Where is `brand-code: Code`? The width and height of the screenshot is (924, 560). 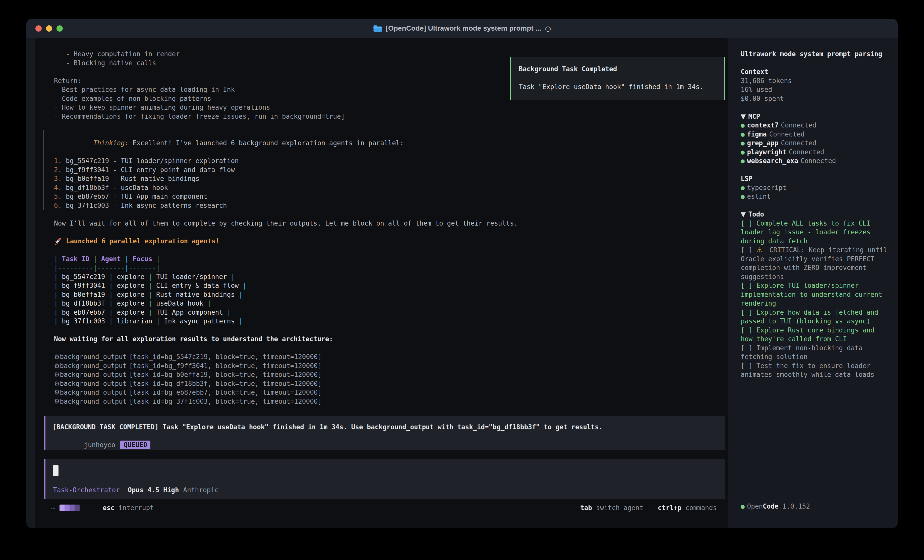 brand-code: Code is located at coordinates (771, 506).